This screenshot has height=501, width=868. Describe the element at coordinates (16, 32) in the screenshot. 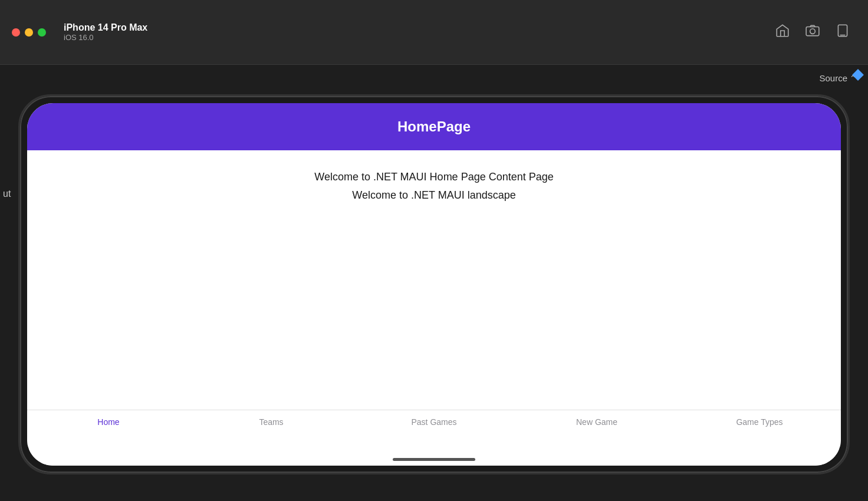

I see `close-button` at that location.